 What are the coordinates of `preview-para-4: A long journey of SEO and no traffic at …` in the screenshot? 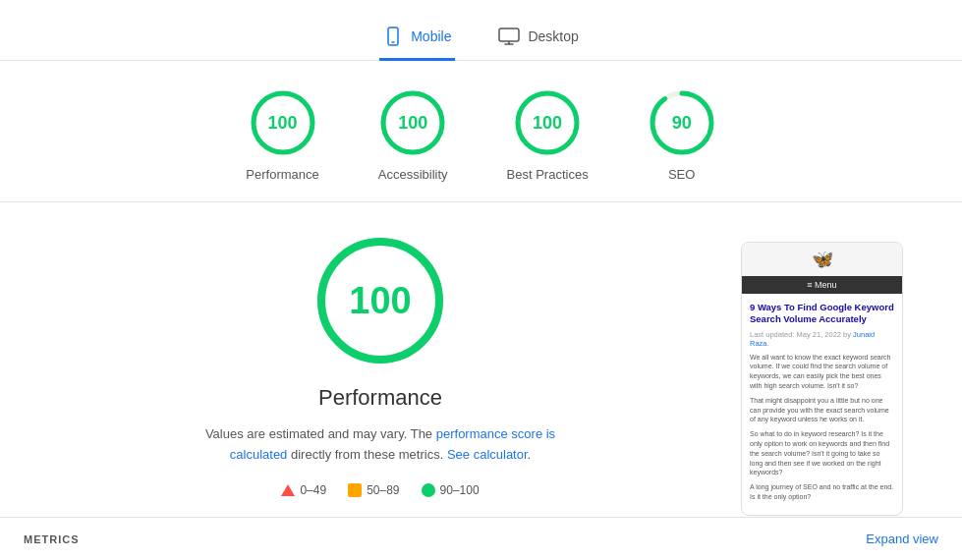 It's located at (821, 492).